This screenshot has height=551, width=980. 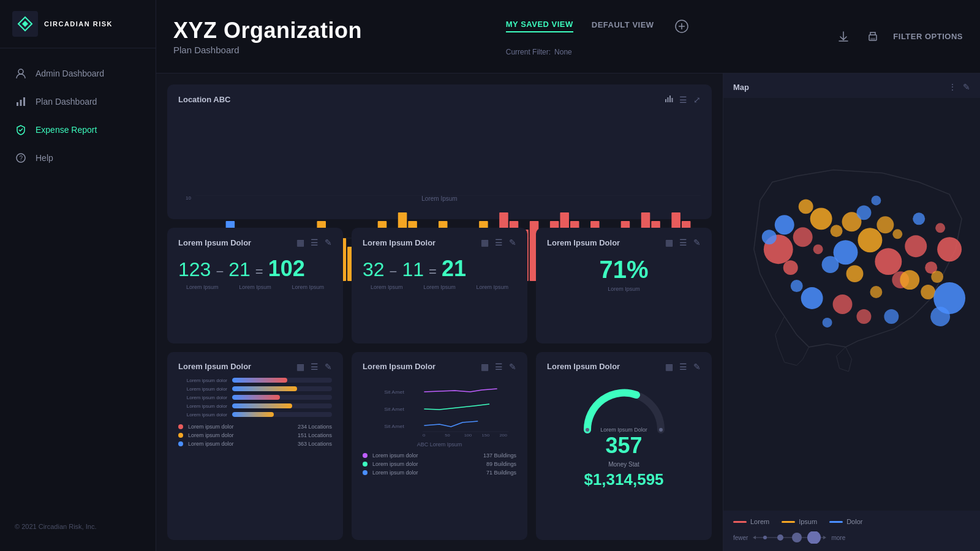 What do you see at coordinates (741, 87) in the screenshot?
I see `map-title: Map` at bounding box center [741, 87].